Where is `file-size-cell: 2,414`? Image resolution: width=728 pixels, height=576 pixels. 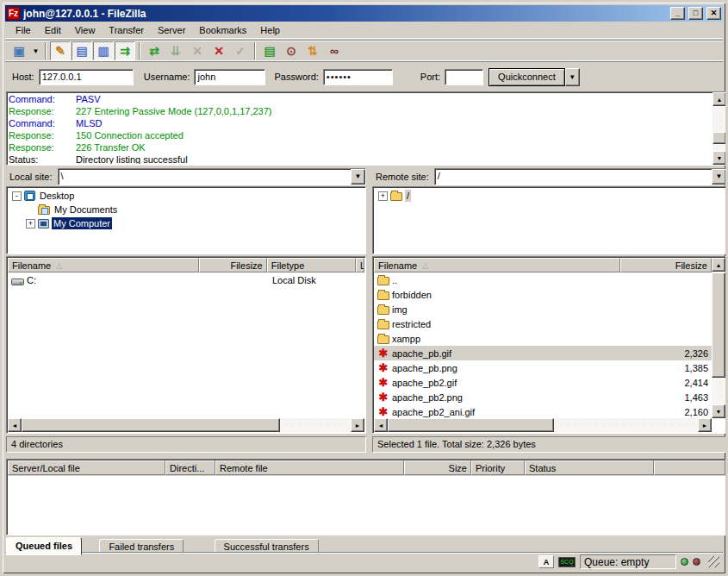 file-size-cell: 2,414 is located at coordinates (665, 383).